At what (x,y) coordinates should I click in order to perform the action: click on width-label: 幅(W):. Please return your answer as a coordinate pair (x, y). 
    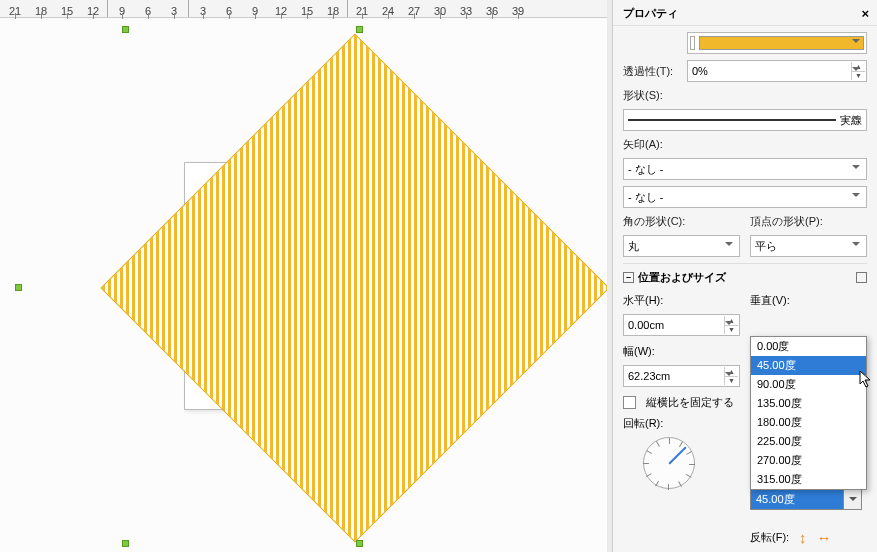
    Looking at the image, I should click on (639, 352).